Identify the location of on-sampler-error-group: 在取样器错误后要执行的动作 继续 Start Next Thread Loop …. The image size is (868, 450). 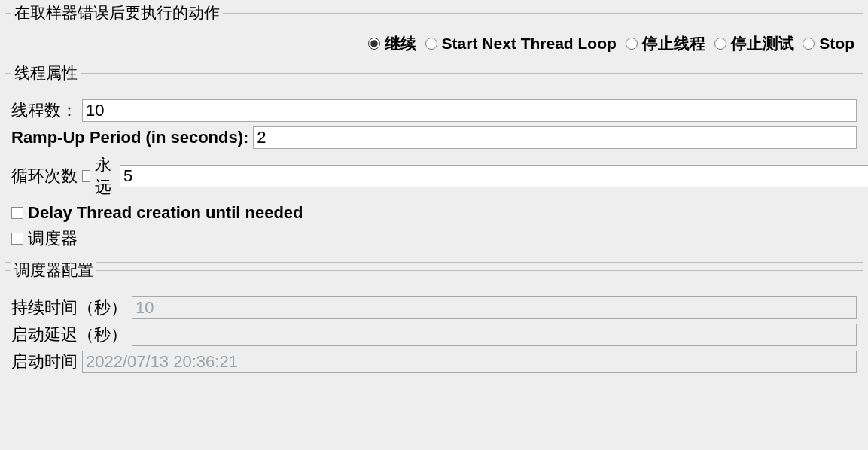
(434, 39).